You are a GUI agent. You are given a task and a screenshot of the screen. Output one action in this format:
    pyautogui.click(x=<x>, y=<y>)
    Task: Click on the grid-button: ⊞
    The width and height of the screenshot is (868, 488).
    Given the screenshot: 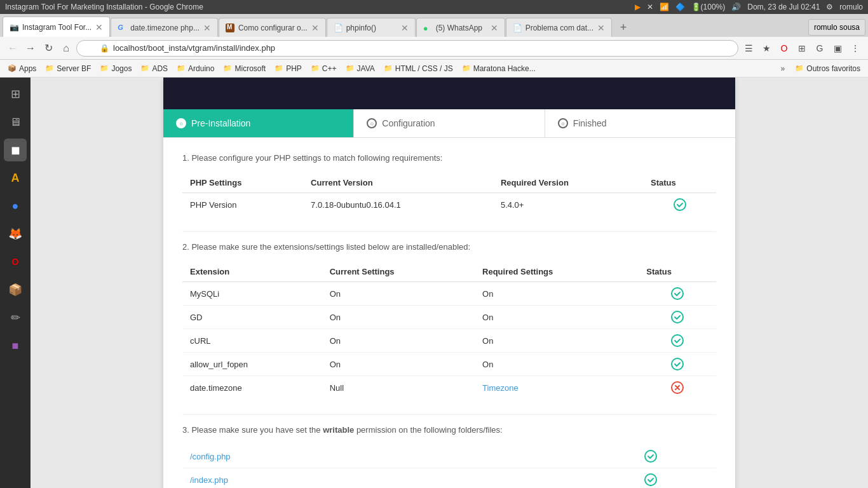 What is the action you would take?
    pyautogui.click(x=802, y=48)
    